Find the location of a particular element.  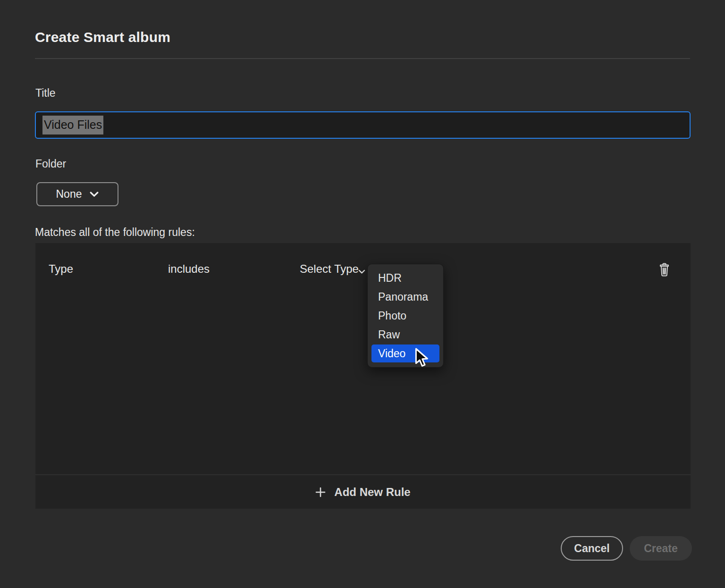

rule-value-dropdown: Select Type is located at coordinates (329, 269).